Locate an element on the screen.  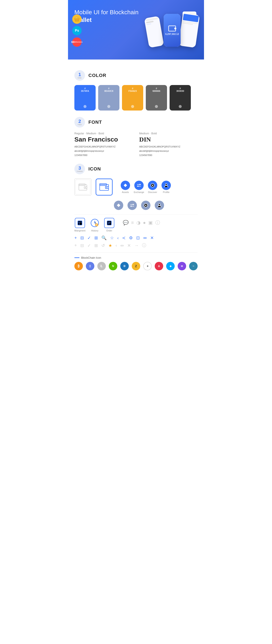
icon-doc-edit: ⊟ is located at coordinates (82, 238).